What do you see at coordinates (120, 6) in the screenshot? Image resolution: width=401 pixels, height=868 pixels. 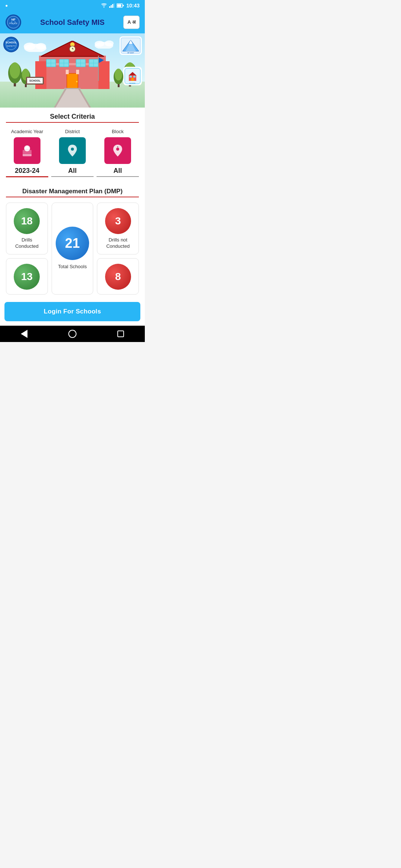 I see `battery-icon` at bounding box center [120, 6].